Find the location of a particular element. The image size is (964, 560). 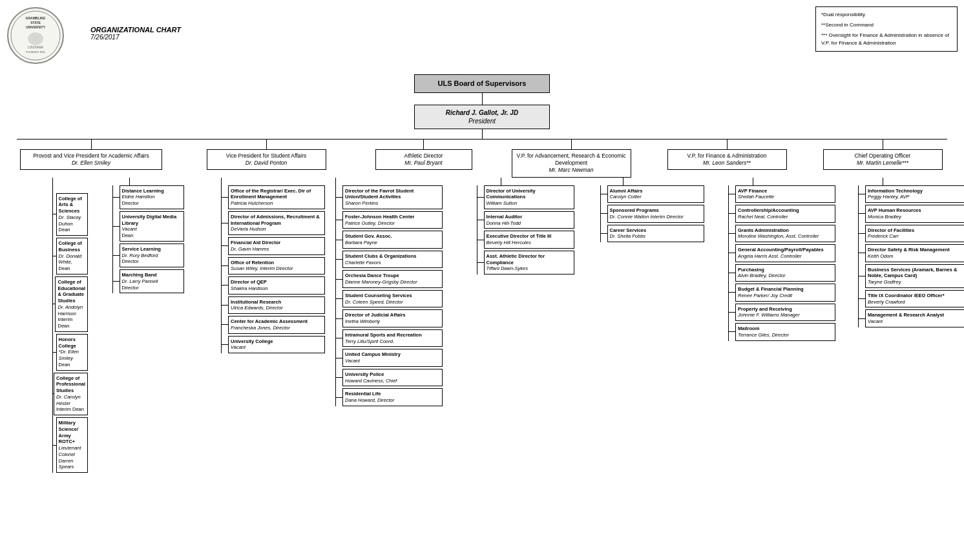

vp-academic-title: Provost and Vice President for Academic … is located at coordinates (91, 156).